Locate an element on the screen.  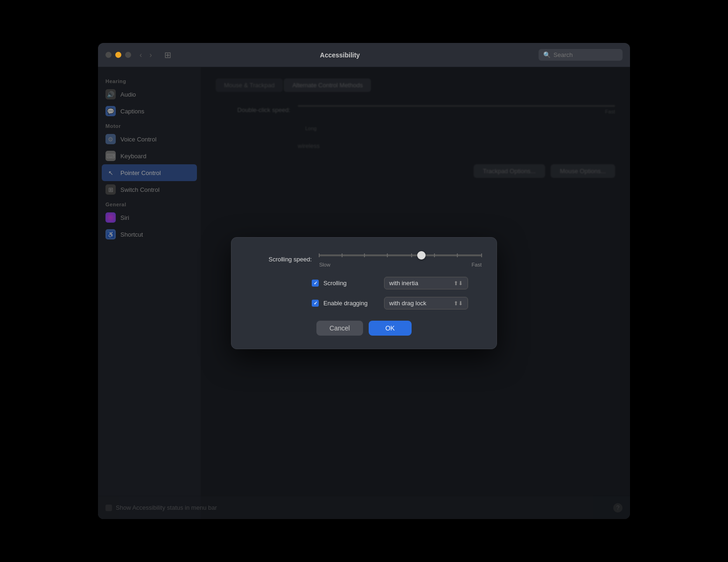
search-bar: 🔍 is located at coordinates (581, 55).